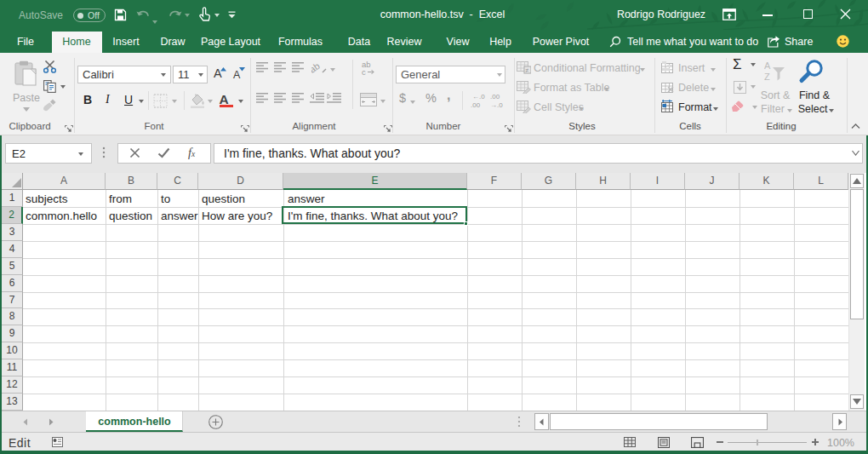  What do you see at coordinates (364, 72) in the screenshot?
I see `svg-text: c` at bounding box center [364, 72].